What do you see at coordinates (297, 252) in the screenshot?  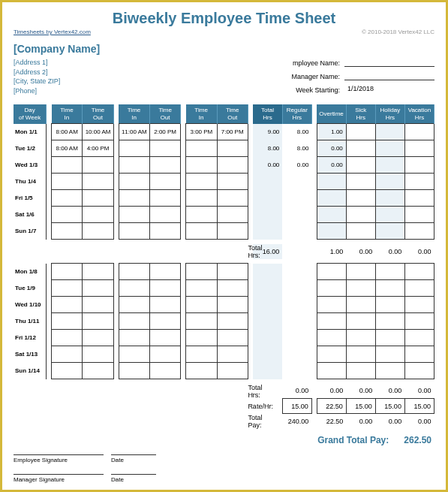 I see `total-value` at bounding box center [297, 252].